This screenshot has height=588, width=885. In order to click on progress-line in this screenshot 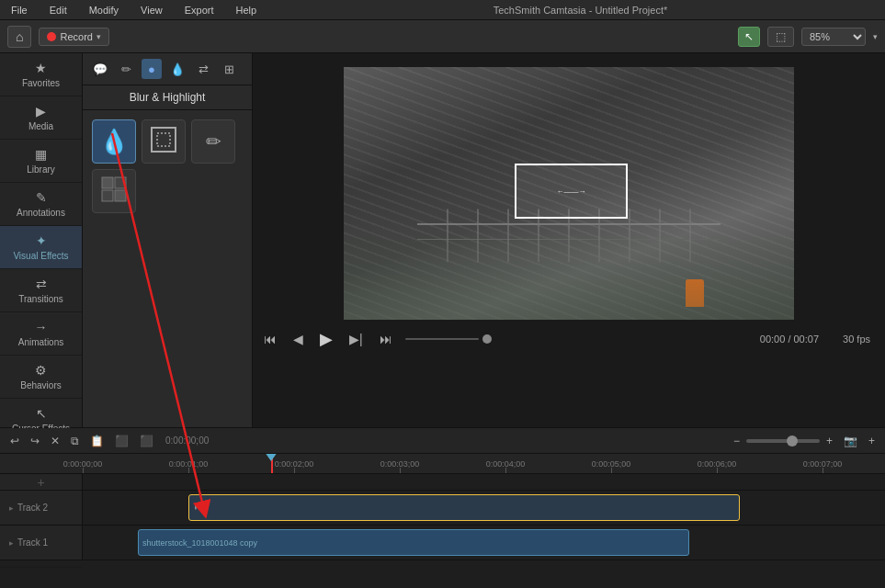, I will do `click(442, 339)`.